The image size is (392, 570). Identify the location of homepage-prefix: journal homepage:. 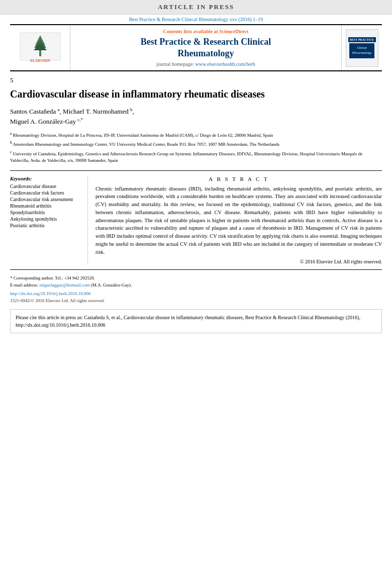
(176, 64).